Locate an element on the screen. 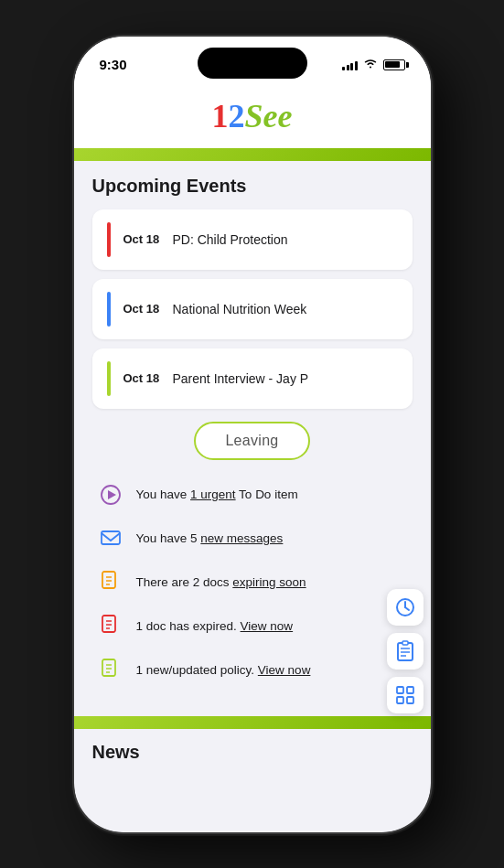 This screenshot has height=868, width=504. status-icons is located at coordinates (373, 64).